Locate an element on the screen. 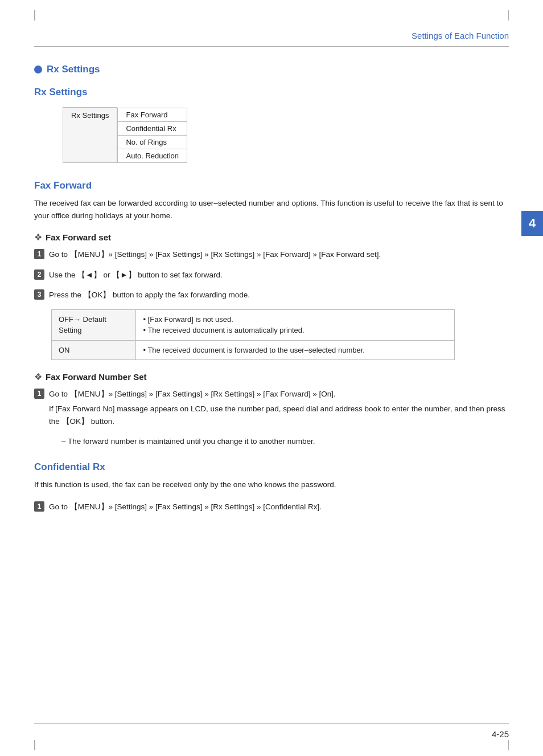 The image size is (543, 756). step-number-set-1-num: 1 is located at coordinates (39, 394).